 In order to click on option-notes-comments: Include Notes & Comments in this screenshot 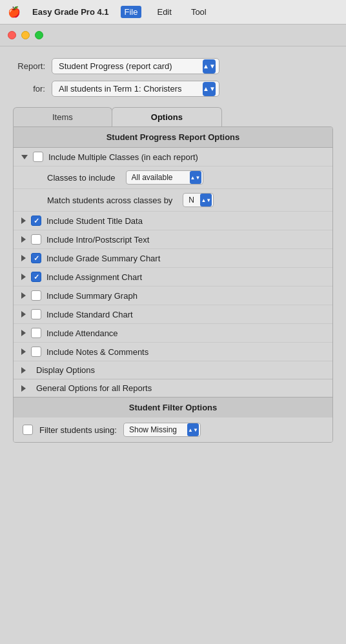, I will do `click(173, 352)`.